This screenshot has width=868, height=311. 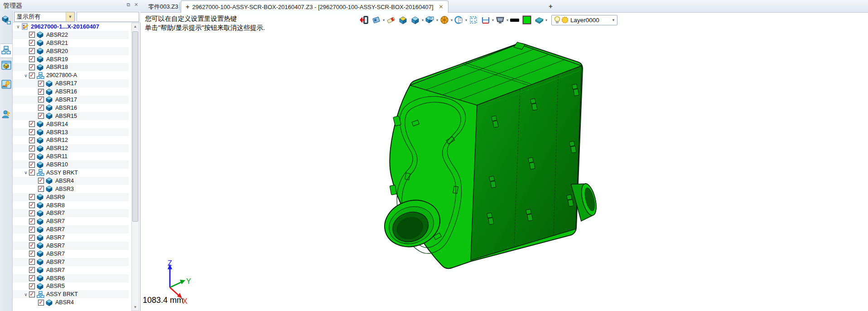 What do you see at coordinates (71, 59) in the screenshot?
I see `tree-item: ABSR19` at bounding box center [71, 59].